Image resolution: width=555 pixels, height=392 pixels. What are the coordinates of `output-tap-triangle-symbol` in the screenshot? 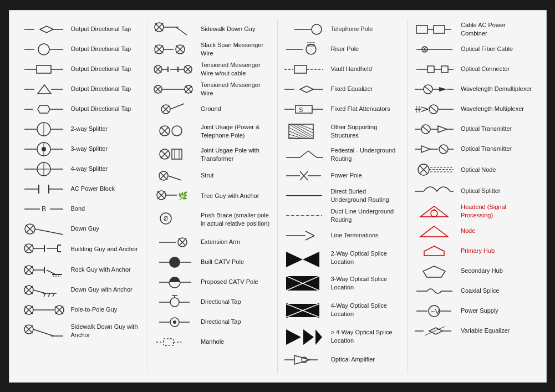 It's located at (44, 89).